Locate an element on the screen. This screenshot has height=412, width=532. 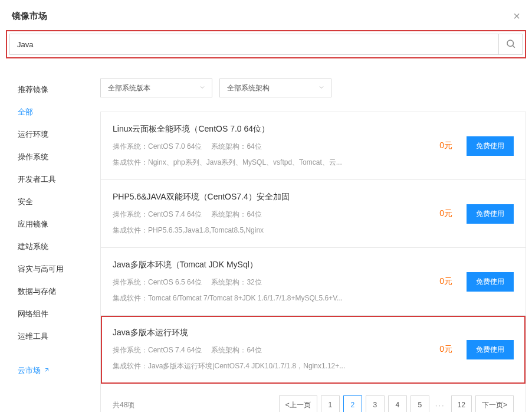
filter-row: 全部系统版本 全部系统架构 is located at coordinates (313, 88).